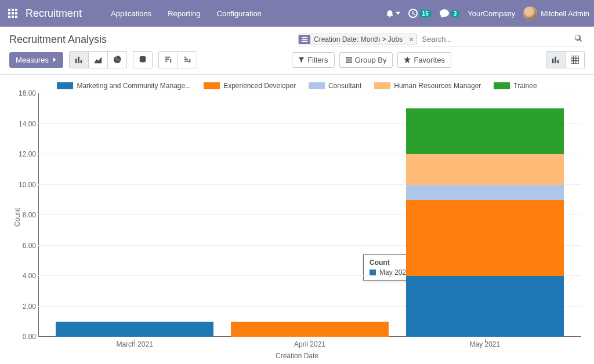 This screenshot has width=594, height=364. Describe the element at coordinates (441, 39) in the screenshot. I see `search-bar: Creation Date: Month > Jobs ×` at that location.